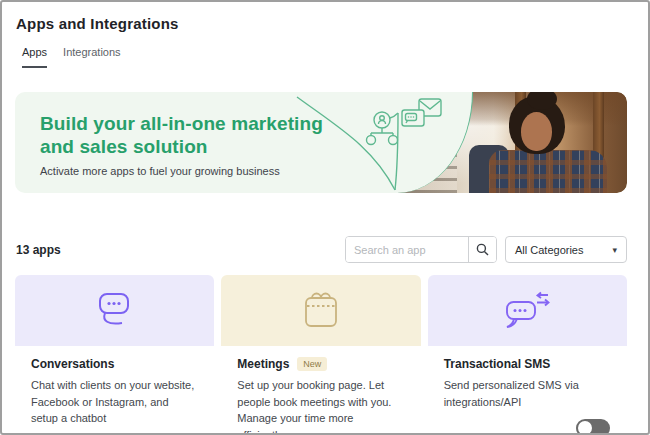 This screenshot has height=435, width=650. What do you see at coordinates (321, 311) in the screenshot?
I see `calendar-icon` at bounding box center [321, 311].